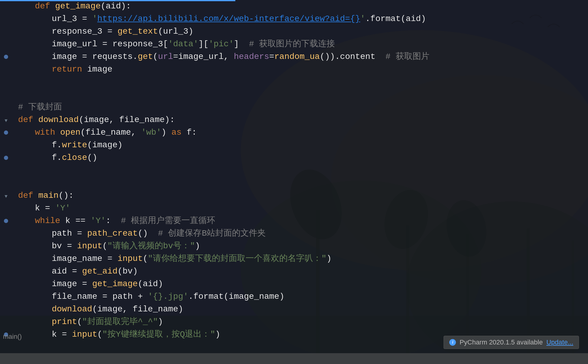 The height and width of the screenshot is (364, 588). Describe the element at coordinates (511, 342) in the screenshot. I see `pycharm-notification: i PyCharm 2020.1.5 available Update...` at that location.